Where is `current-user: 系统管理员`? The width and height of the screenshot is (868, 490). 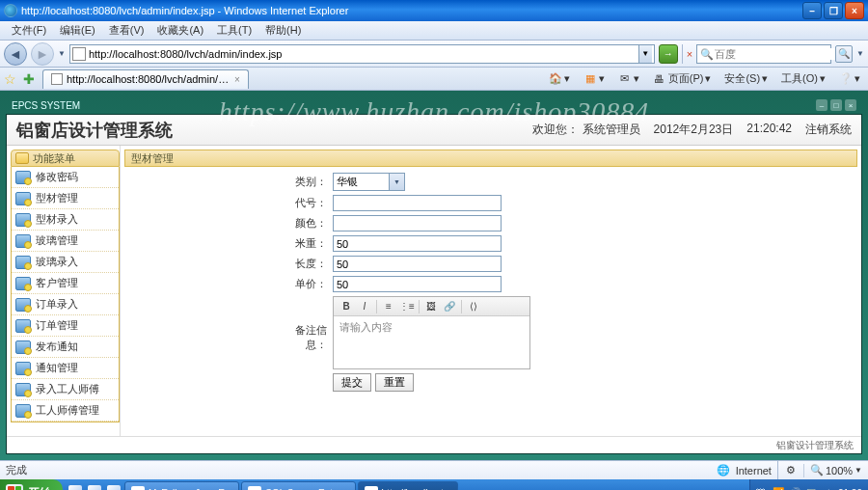
current-user: 系统管理员 is located at coordinates (611, 129).